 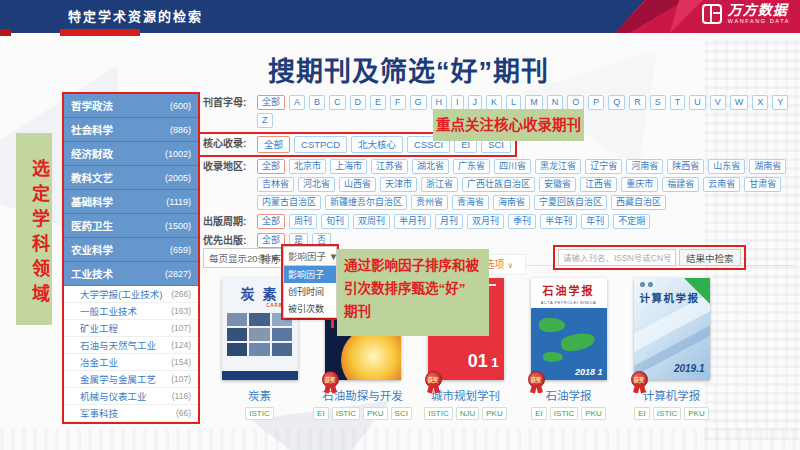 What do you see at coordinates (698, 102) in the screenshot?
I see `filter-option: U` at bounding box center [698, 102].